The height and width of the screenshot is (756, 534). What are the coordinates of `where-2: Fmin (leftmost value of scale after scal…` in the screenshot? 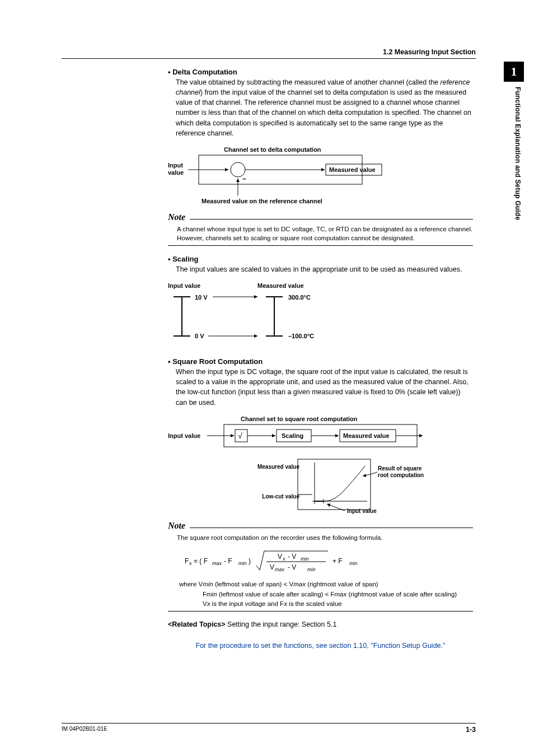 It's located at (338, 595).